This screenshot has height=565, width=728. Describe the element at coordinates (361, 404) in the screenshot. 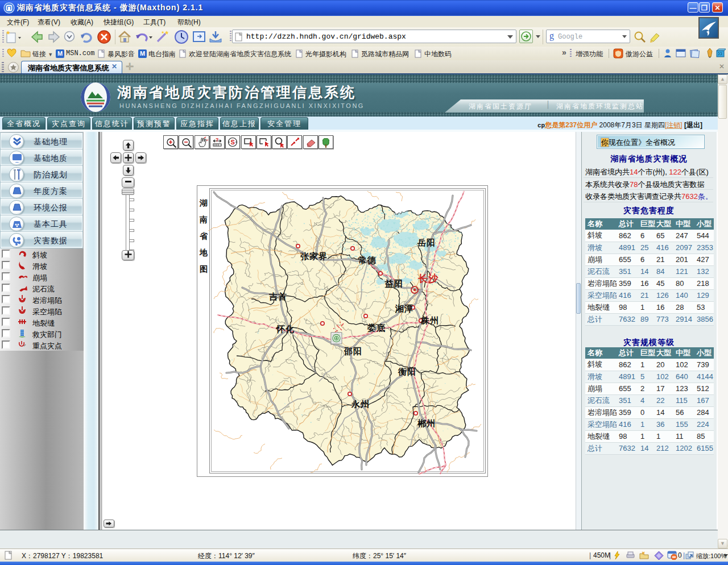

I see `svg-text: 永州` at that location.